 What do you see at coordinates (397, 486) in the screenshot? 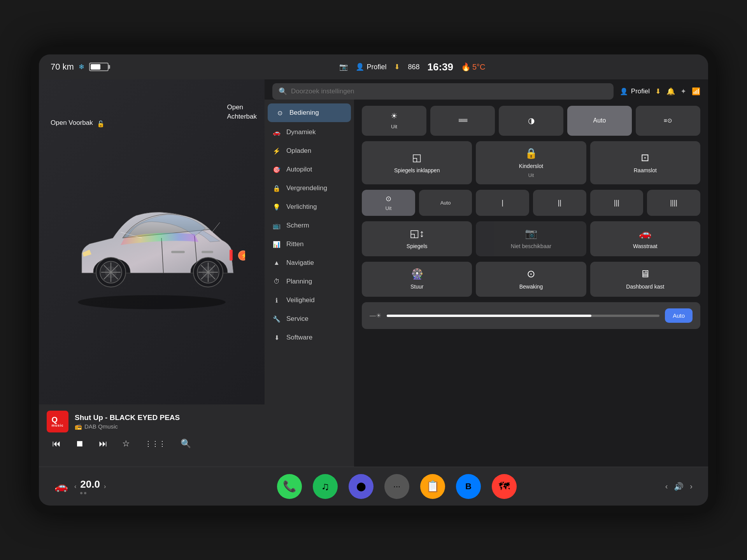
I see `app-dots: ···` at bounding box center [397, 486].